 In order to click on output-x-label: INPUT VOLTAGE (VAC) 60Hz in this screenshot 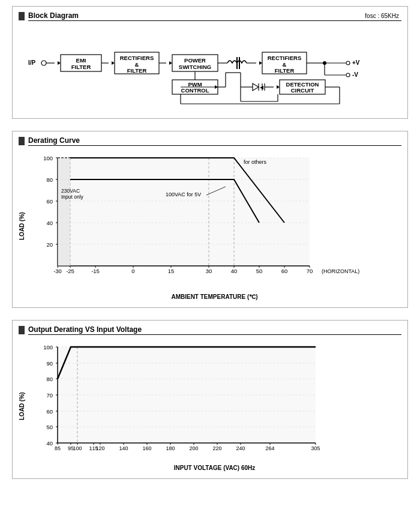, I will do `click(215, 468)`.